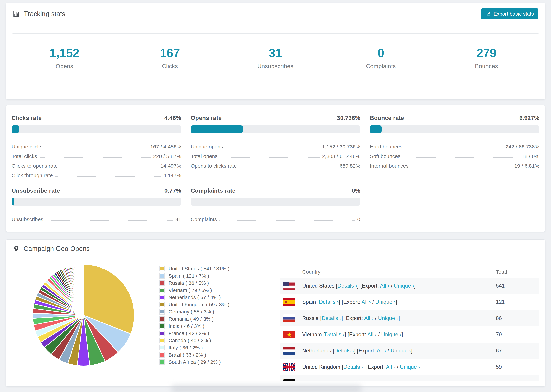 The width and height of the screenshot is (551, 392). Describe the element at coordinates (218, 290) in the screenshot. I see `legend-item-vn: Vietnam ( 79 / 5% )` at that location.